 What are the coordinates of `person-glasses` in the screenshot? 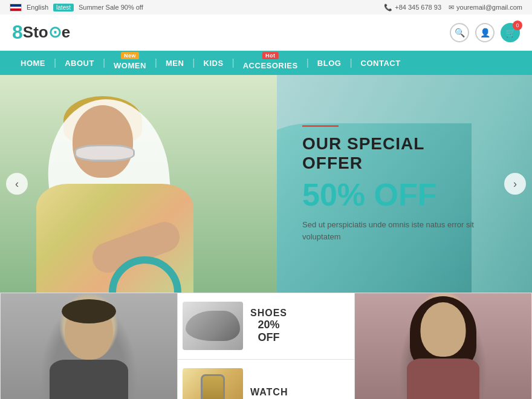 It's located at (105, 153).